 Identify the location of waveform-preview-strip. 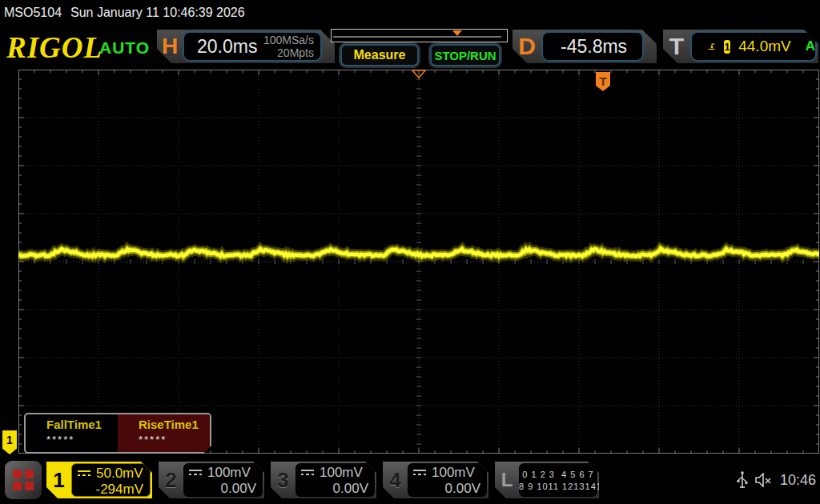
(420, 35).